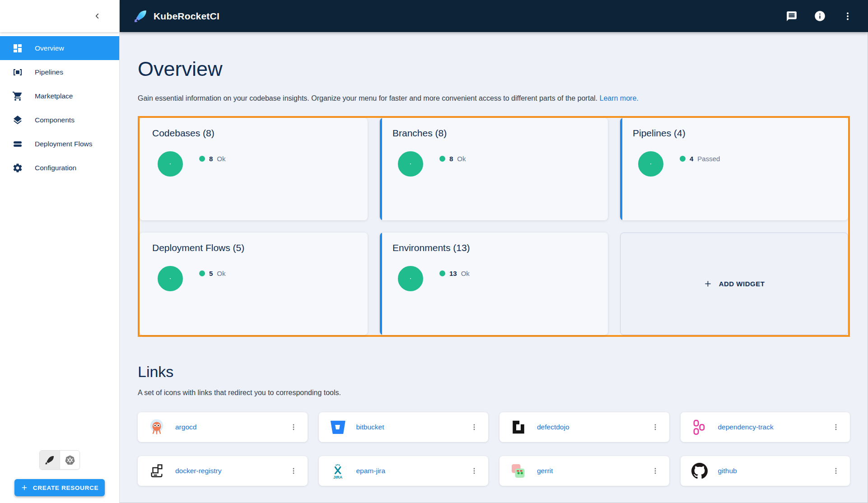 This screenshot has height=503, width=868. Describe the element at coordinates (494, 16) in the screenshot. I see `top-header: KubeRocketCI` at that location.